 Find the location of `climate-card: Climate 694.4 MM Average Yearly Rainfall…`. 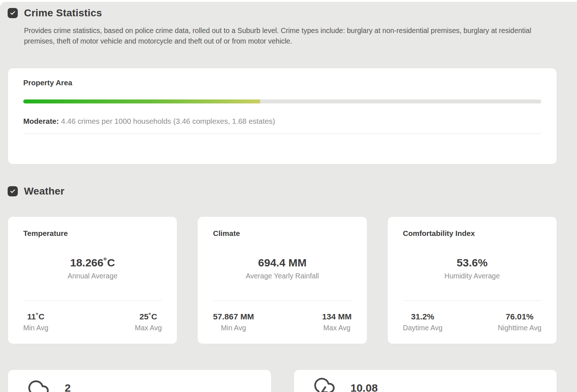

climate-card: Climate 694.4 MM Average Yearly Rainfall… is located at coordinates (282, 280).